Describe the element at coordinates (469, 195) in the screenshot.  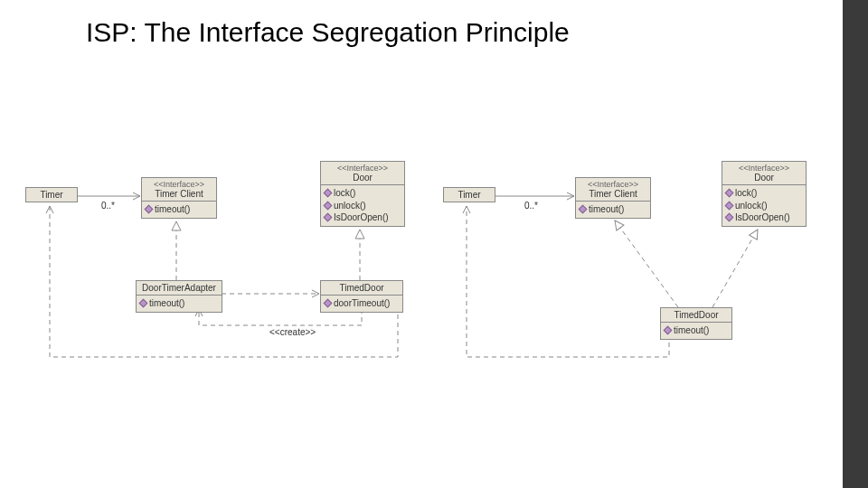
I see `class-timer-right: Timer` at that location.